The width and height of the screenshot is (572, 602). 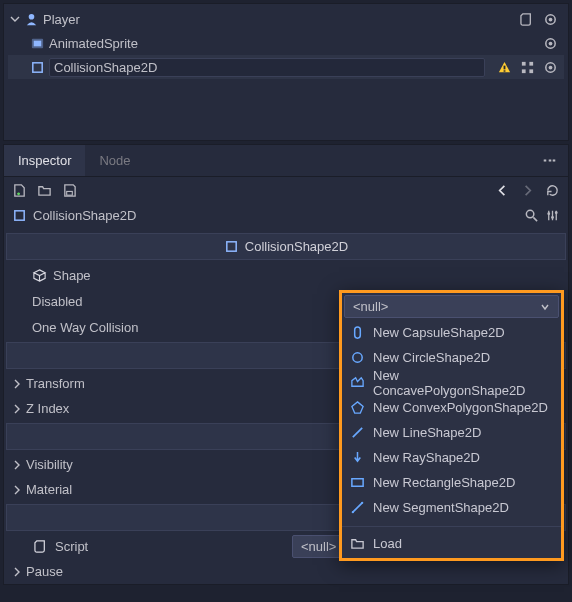 What do you see at coordinates (552, 190) in the screenshot?
I see `history-refresh-icon` at bounding box center [552, 190].